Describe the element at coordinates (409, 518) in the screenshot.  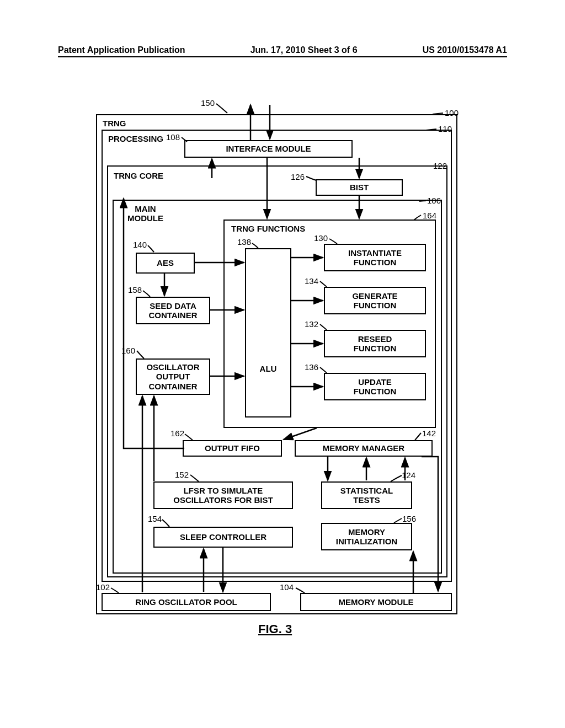
I see `ref-156: 156` at that location.